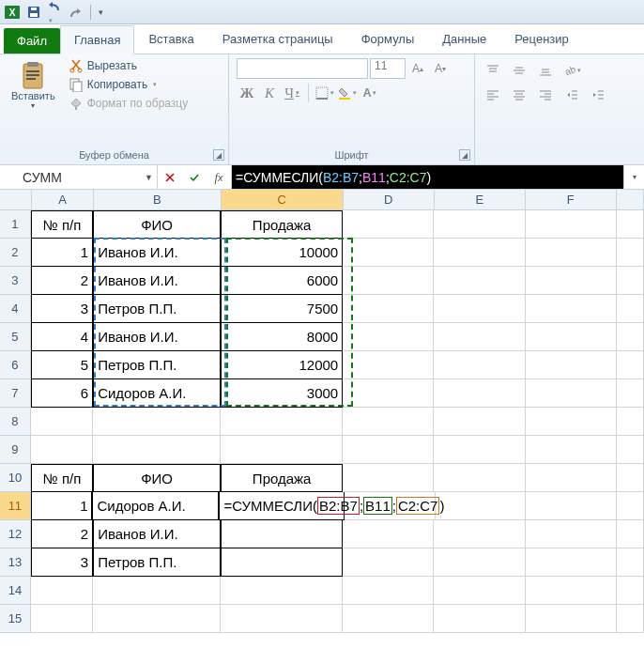  Describe the element at coordinates (631, 619) in the screenshot. I see `cell-G15` at that location.